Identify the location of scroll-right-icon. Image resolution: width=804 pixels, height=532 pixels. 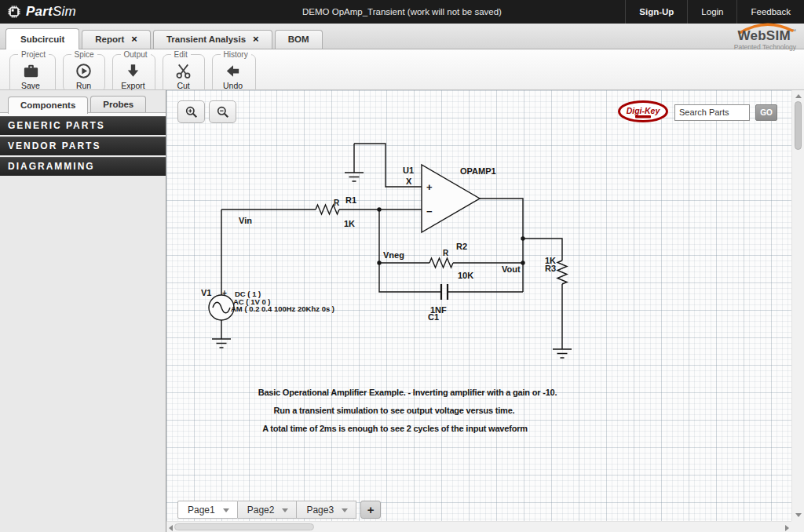
(787, 528).